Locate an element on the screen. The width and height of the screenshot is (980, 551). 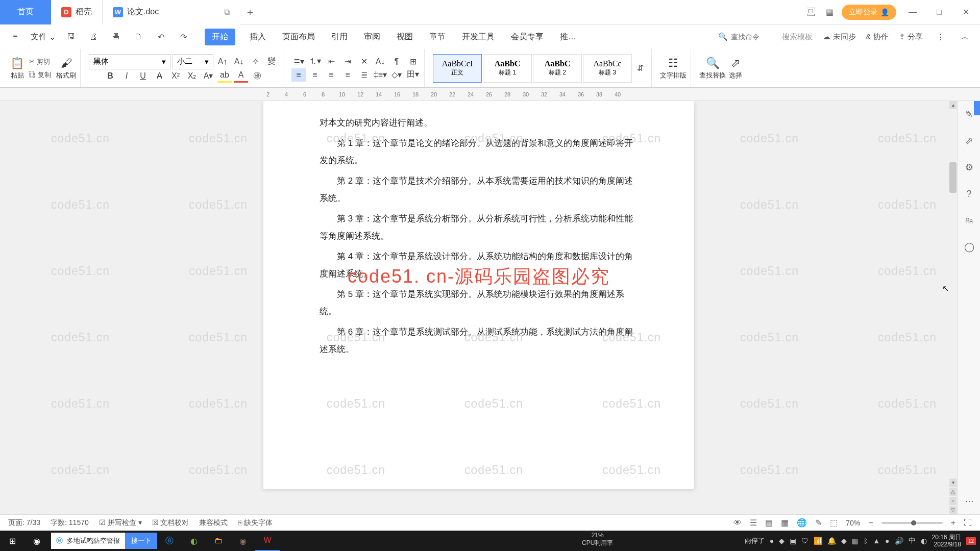
ie-taskbar-button: ⓔ is located at coordinates (169, 541).